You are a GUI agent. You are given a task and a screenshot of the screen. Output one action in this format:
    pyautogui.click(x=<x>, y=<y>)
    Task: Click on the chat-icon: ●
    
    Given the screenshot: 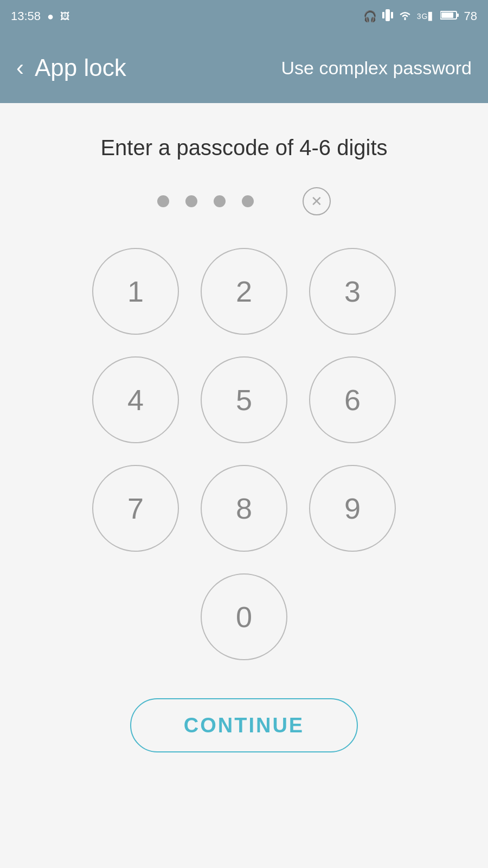 What is the action you would take?
    pyautogui.click(x=50, y=16)
    